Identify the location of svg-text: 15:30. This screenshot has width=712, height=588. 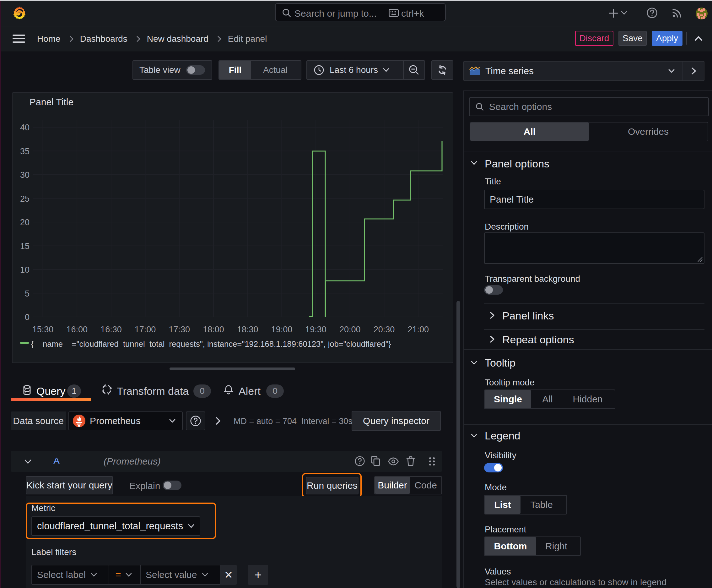
(43, 330).